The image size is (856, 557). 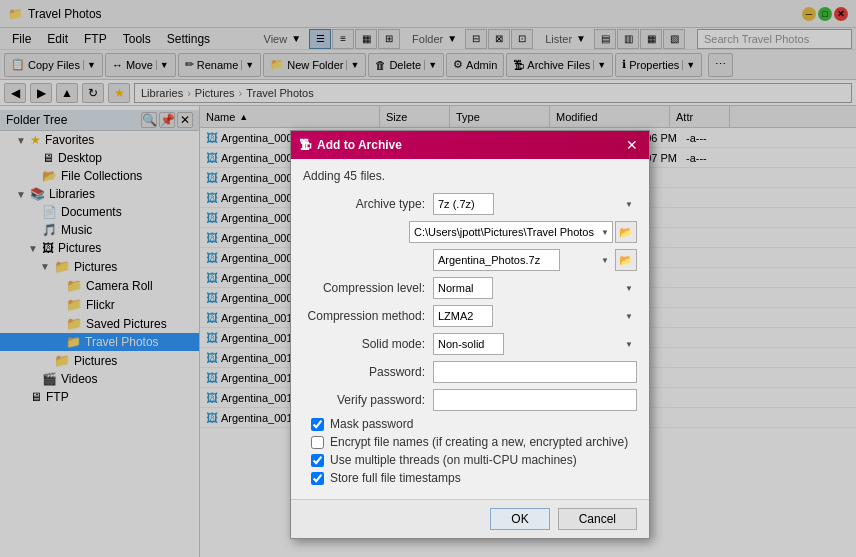 I want to click on dialog-info: Adding 45 files., so click(x=470, y=176).